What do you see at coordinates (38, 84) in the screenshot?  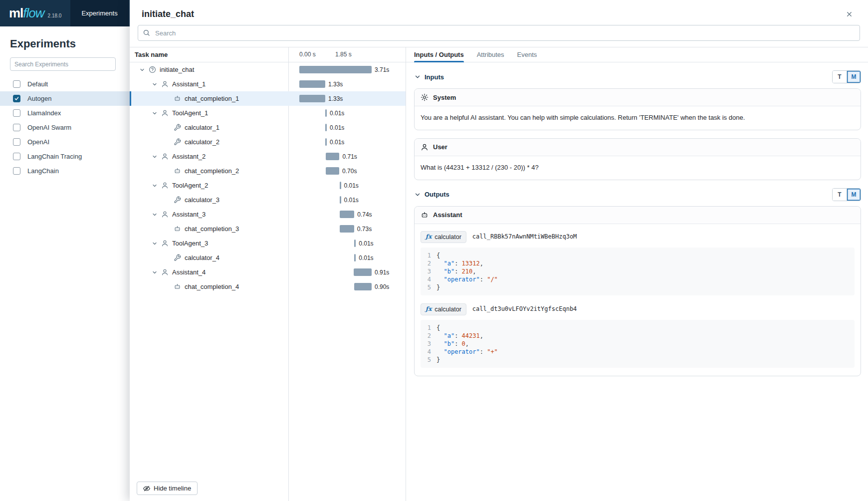 I see `experiment-label: Default` at bounding box center [38, 84].